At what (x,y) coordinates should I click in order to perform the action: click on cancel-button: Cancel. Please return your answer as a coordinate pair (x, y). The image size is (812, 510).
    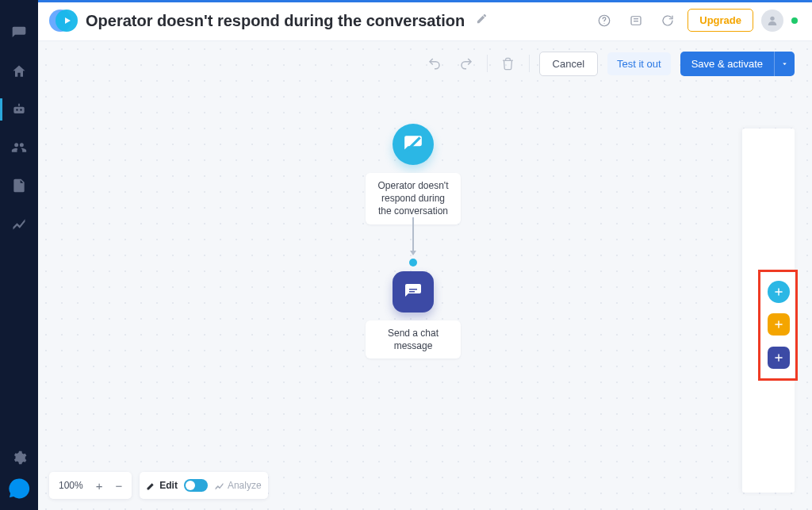
    Looking at the image, I should click on (569, 63).